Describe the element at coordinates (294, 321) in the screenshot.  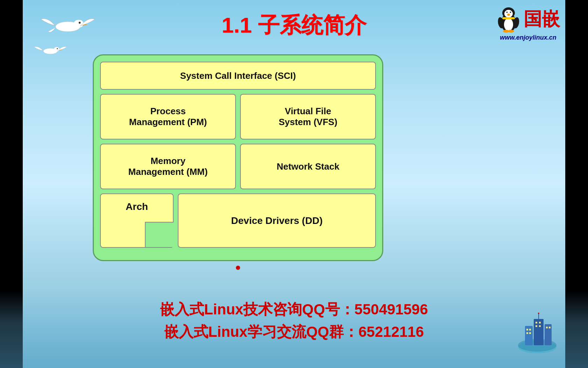
I see `bottom-text-area: 嵌入式Linux技术咨询QQ号：550491596 嵌入式Linux学习交流QQ…` at that location.